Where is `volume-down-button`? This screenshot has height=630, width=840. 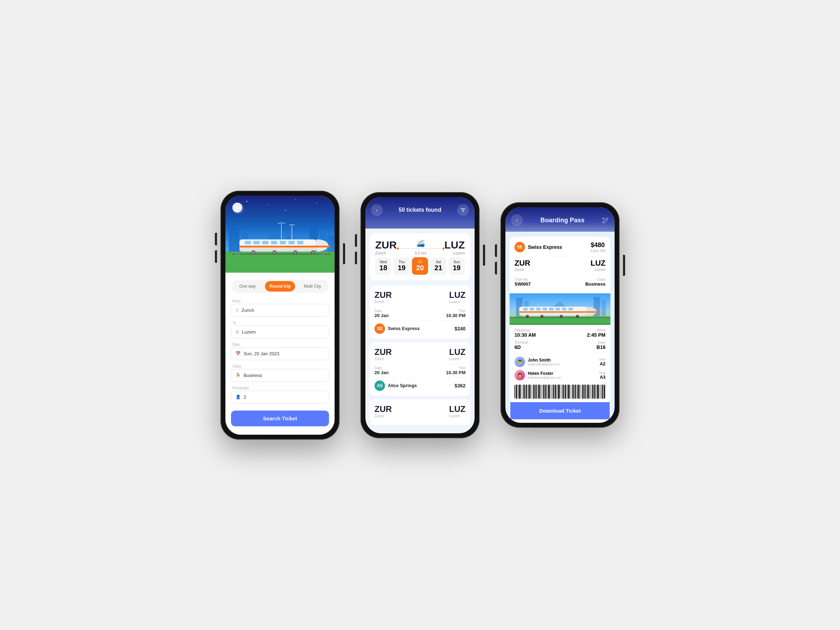 volume-down-button is located at coordinates (216, 257).